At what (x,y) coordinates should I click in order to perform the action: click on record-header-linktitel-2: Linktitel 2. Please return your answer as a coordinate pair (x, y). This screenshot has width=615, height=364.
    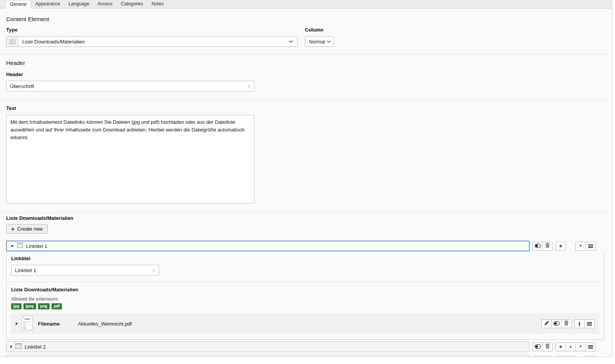
    Looking at the image, I should click on (268, 347).